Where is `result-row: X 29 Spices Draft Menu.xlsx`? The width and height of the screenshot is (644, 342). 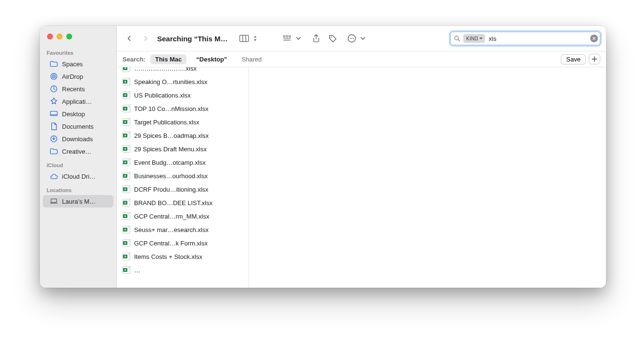
result-row: X 29 Spices Draft Menu.xlsx is located at coordinates (183, 149).